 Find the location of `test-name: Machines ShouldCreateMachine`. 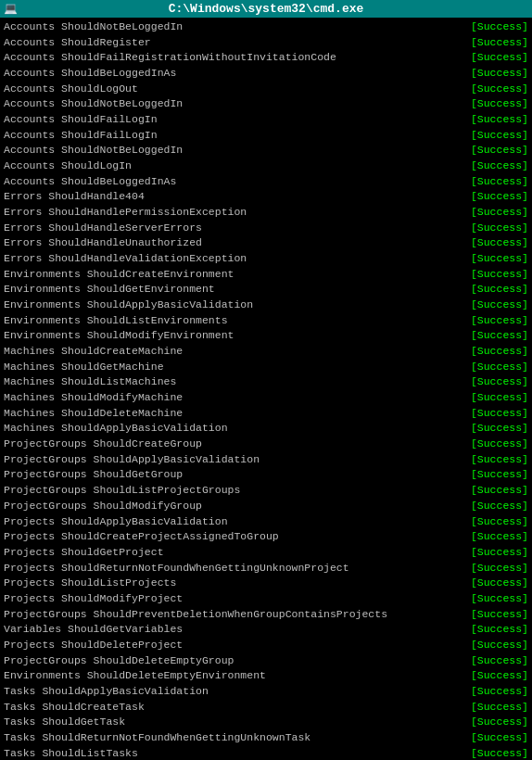

test-name: Machines ShouldCreateMachine is located at coordinates (93, 352).